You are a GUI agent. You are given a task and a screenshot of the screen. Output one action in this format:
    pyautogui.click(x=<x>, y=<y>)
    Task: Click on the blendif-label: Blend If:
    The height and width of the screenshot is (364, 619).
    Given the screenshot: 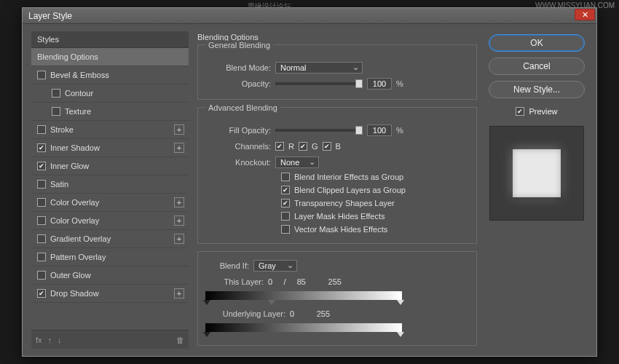 What is the action you would take?
    pyautogui.click(x=227, y=266)
    